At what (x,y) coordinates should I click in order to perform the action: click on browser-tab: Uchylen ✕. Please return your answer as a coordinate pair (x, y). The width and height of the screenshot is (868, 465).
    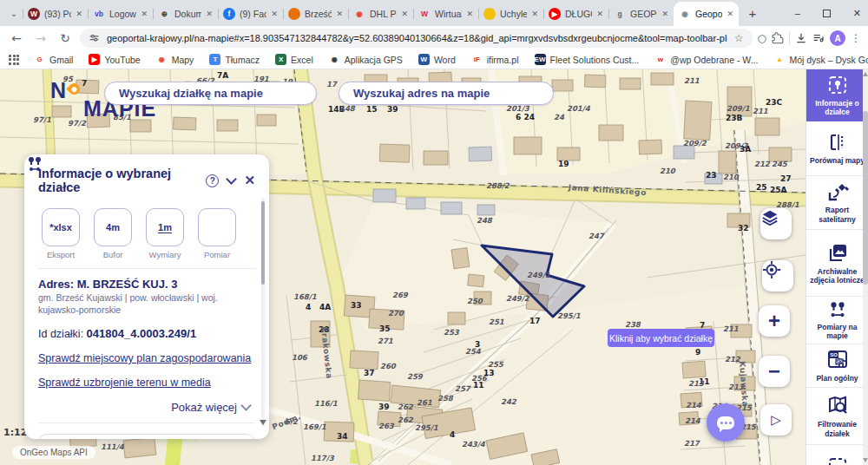
    Looking at the image, I should click on (510, 14).